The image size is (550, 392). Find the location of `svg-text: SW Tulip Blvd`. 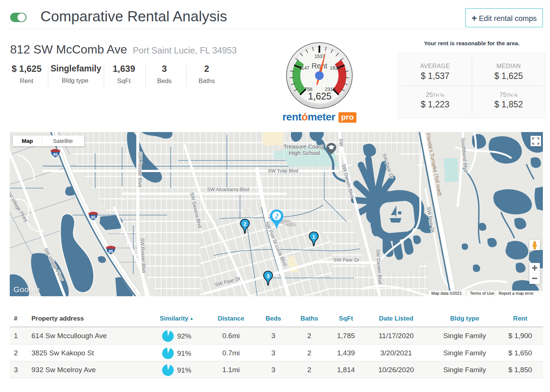

svg-text: SW Tulip Blvd is located at coordinates (283, 171).